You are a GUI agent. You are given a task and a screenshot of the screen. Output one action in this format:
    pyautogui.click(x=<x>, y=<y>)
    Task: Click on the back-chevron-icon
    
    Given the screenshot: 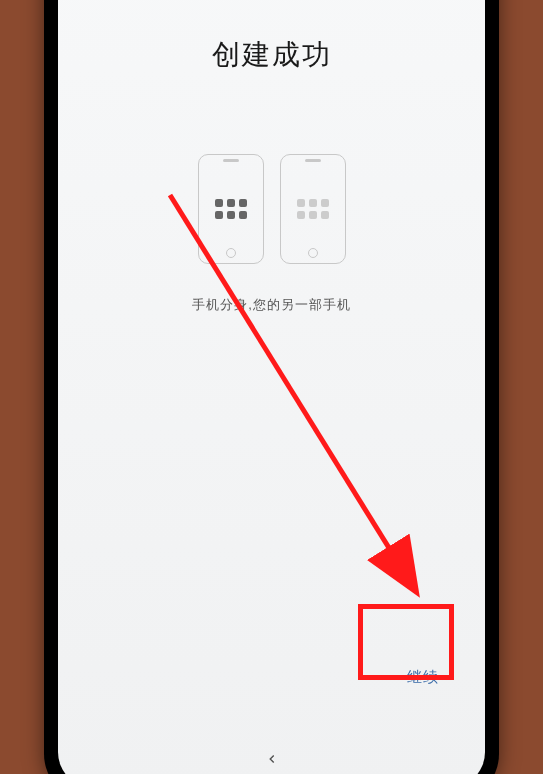 What is the action you would take?
    pyautogui.click(x=272, y=761)
    